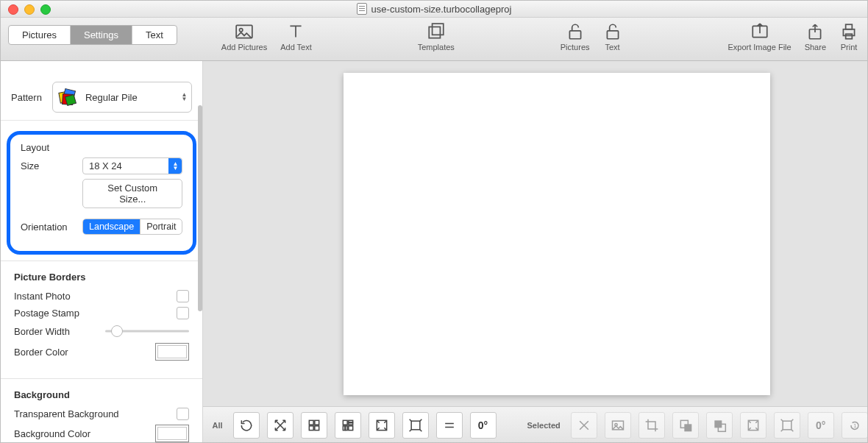 This screenshot has height=443, width=868. What do you see at coordinates (182, 414) in the screenshot?
I see `transparent-bg-checkbox` at bounding box center [182, 414].